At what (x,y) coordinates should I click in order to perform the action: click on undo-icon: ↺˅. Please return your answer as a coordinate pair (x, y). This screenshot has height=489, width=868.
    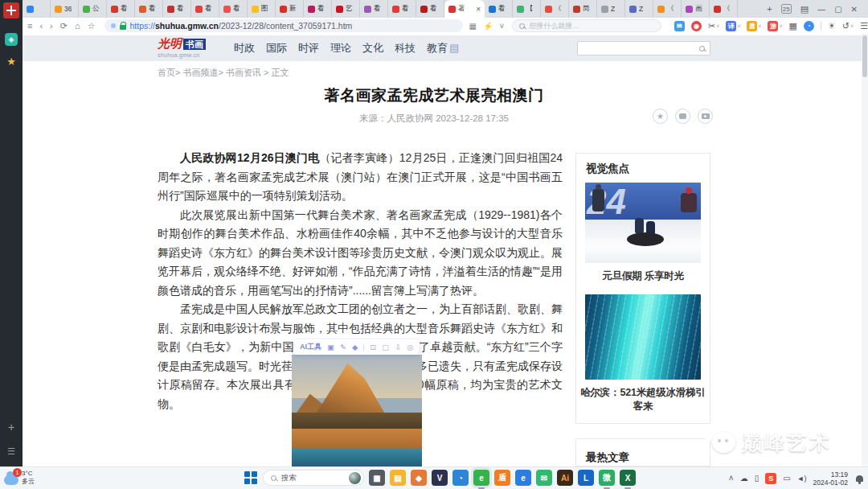
    Looking at the image, I should click on (848, 26).